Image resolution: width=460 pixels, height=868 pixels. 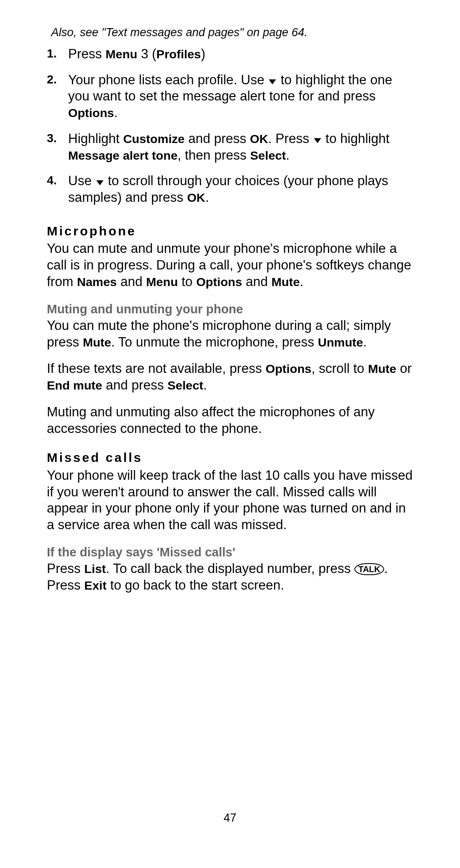 What do you see at coordinates (230, 377) in the screenshot?
I see `muting-p2: If these texts are not available, press …` at bounding box center [230, 377].